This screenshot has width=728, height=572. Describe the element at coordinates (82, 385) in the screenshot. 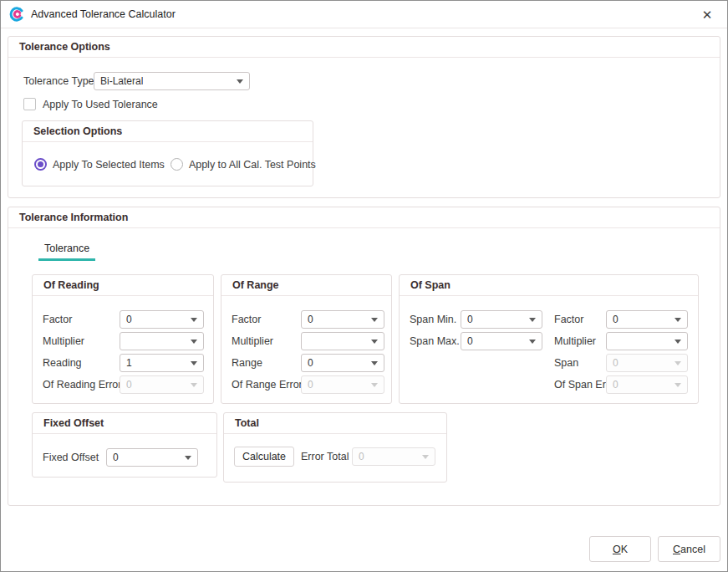

I see `of-reading-error-label: Of Reading Error` at that location.